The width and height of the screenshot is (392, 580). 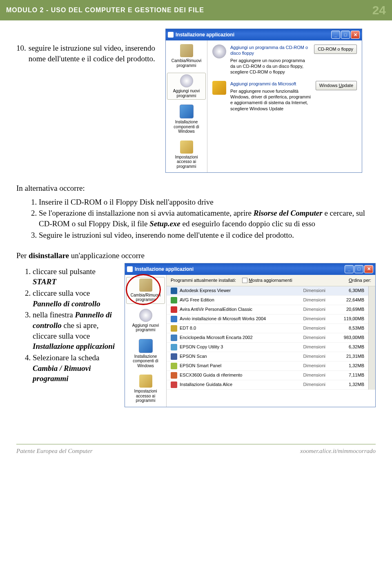 I want to click on header-title: MODULO 2 - USO DEL COMPUTER E GESTIONE D…, so click(x=105, y=10).